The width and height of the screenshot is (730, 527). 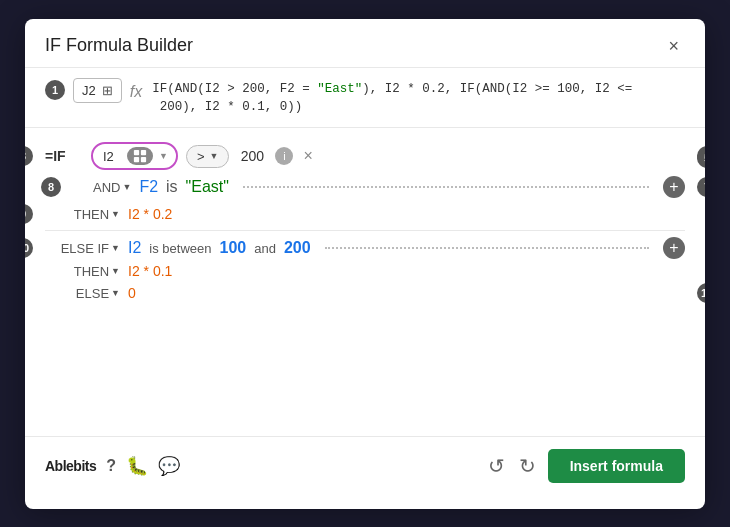 What do you see at coordinates (148, 187) in the screenshot?
I see `and-cell: F2` at bounding box center [148, 187].